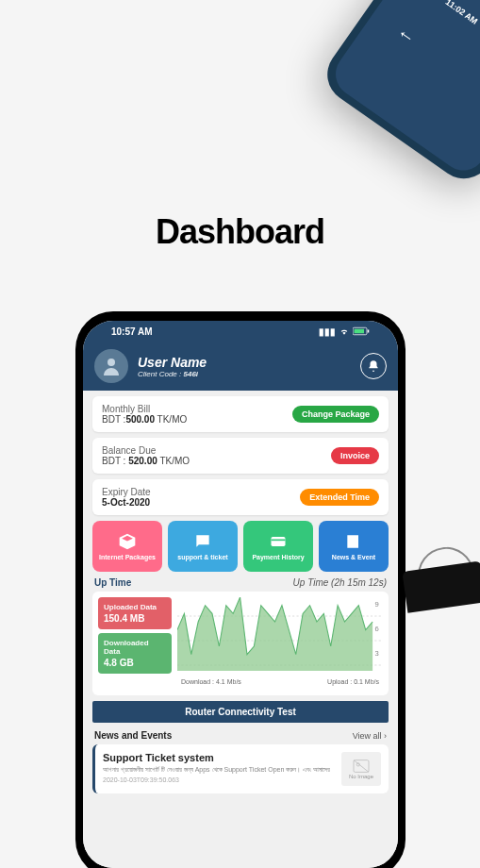 The width and height of the screenshot is (480, 868). I want to click on svg-text: 3, so click(376, 653).